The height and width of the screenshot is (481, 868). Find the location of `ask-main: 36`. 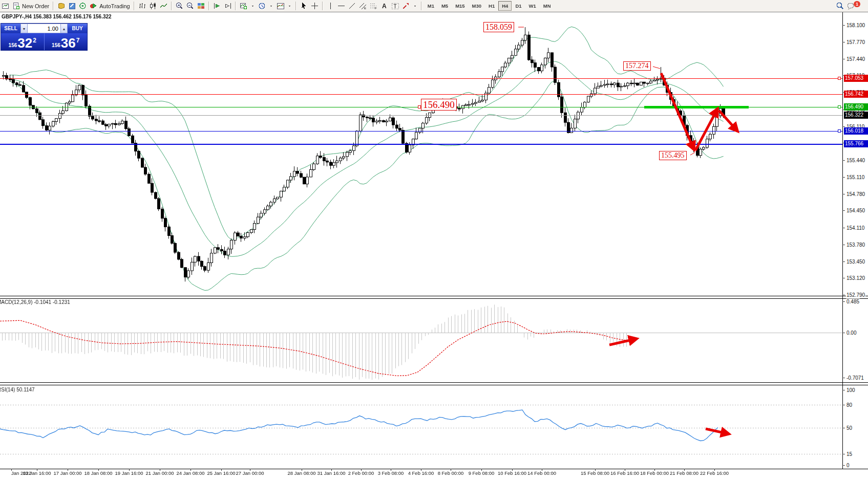

ask-main: 36 is located at coordinates (69, 43).